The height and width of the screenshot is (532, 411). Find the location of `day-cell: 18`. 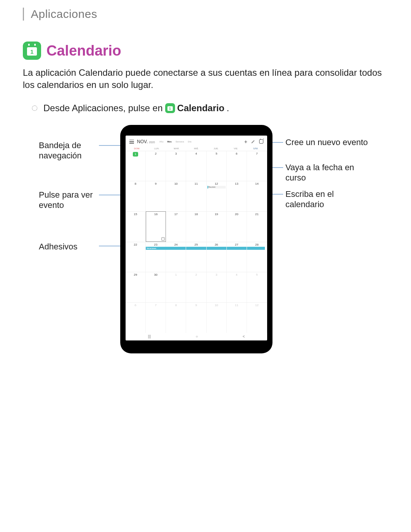

day-cell: 18 is located at coordinates (196, 227).